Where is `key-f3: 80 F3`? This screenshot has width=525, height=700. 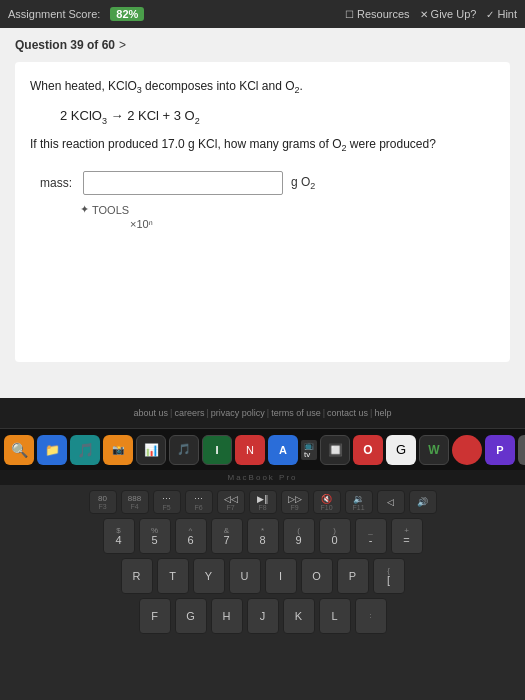 key-f3: 80 F3 is located at coordinates (103, 502).